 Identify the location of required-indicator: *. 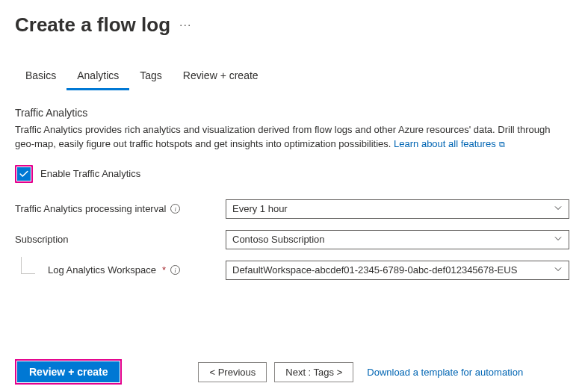
(164, 270).